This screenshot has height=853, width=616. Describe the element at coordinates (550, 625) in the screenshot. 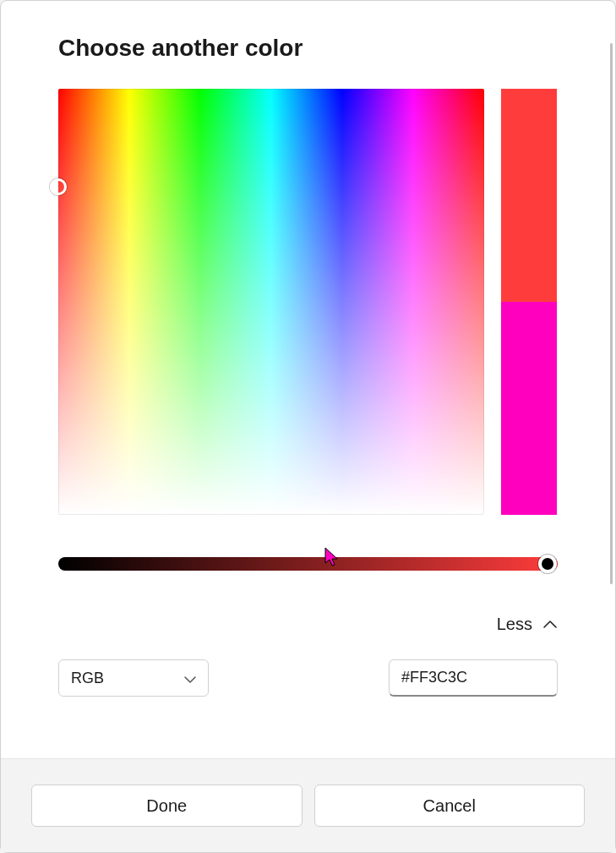

I see `chevron-up-icon` at that location.